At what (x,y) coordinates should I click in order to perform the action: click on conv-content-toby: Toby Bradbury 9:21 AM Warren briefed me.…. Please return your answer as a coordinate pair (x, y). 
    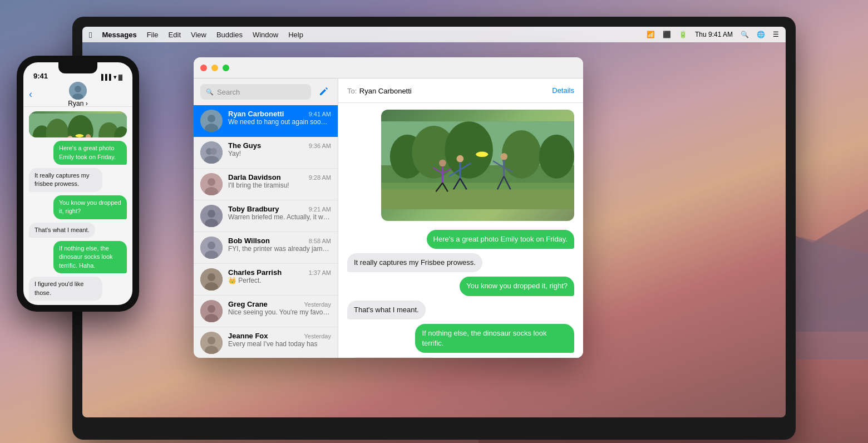
    Looking at the image, I should click on (279, 213).